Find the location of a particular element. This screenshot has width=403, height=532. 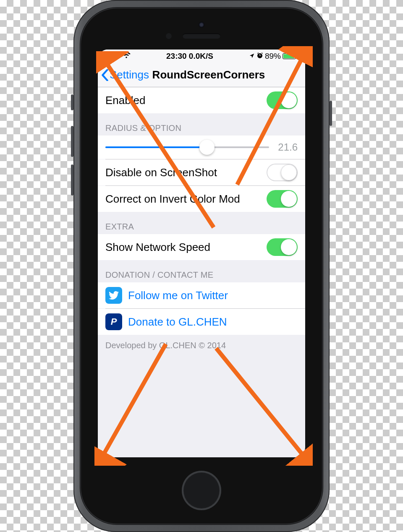

enabled-cell: Enabled is located at coordinates (202, 100).